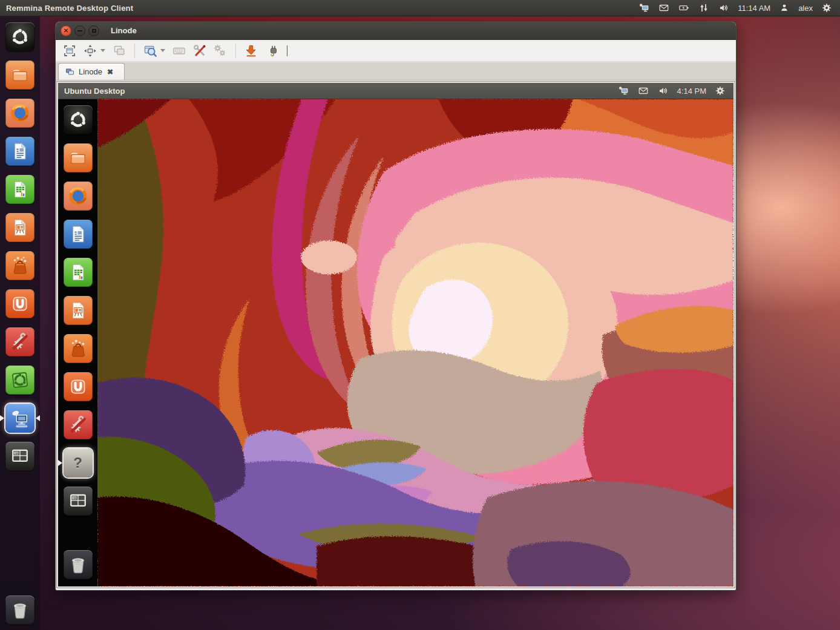 Image resolution: width=840 pixels, height=630 pixels. What do you see at coordinates (91, 91) in the screenshot?
I see `remote-menu-title: Ubuntu Desktop` at bounding box center [91, 91].